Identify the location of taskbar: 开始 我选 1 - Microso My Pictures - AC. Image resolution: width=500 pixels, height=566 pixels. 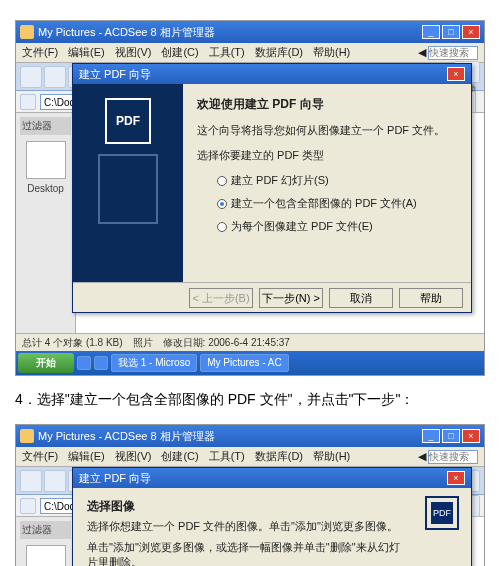
(250, 363).